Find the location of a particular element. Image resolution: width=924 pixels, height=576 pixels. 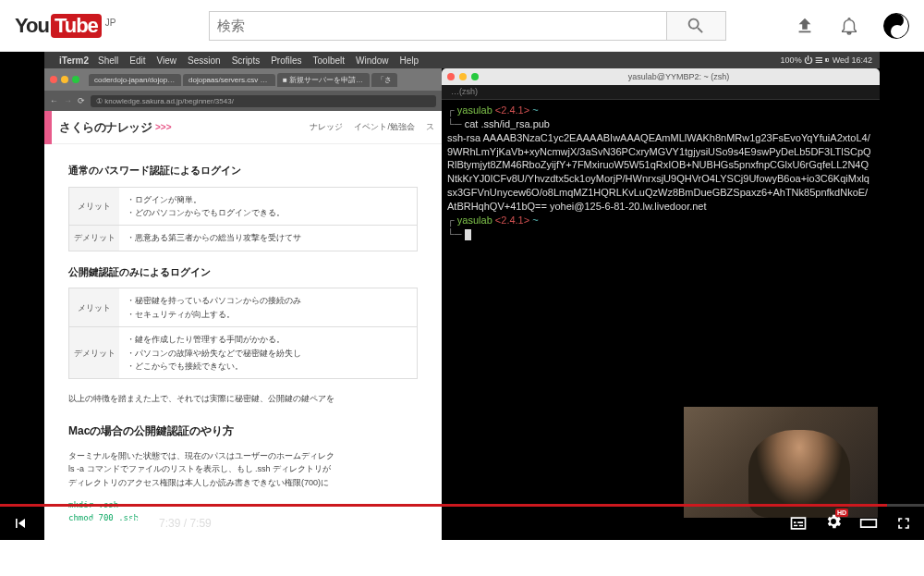

search-input is located at coordinates (438, 26).